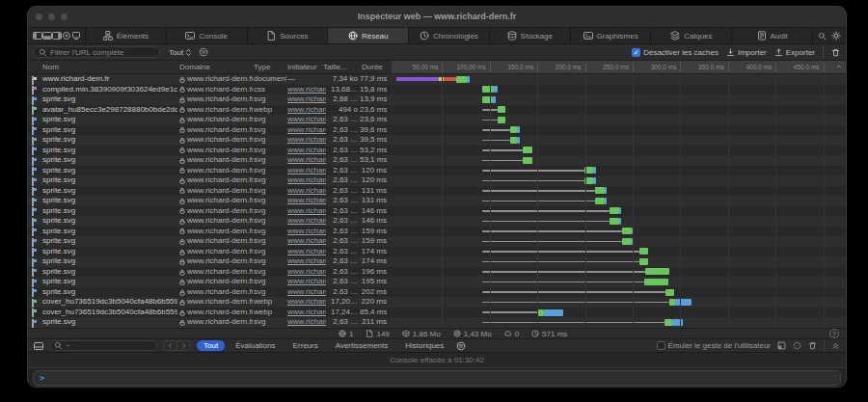 The height and width of the screenshot is (402, 868). Describe the element at coordinates (437, 79) in the screenshot. I see `request-row: www.richard-dern.frwww.richard-dern.frdo…` at that location.